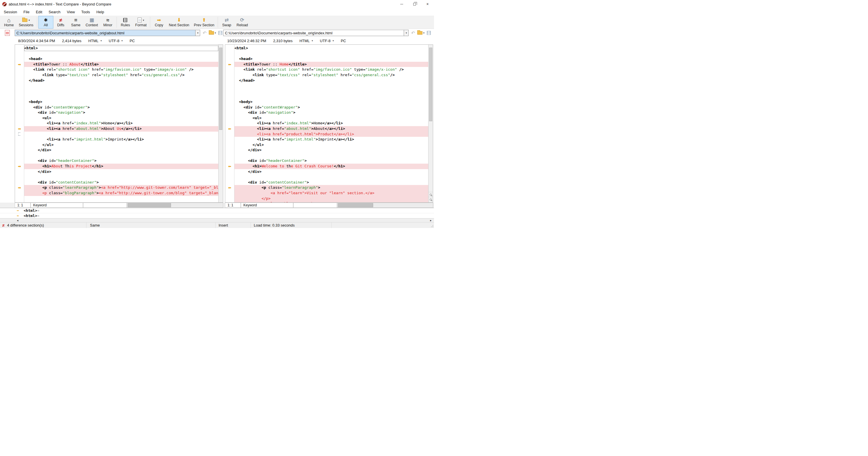 The width and height of the screenshot is (868, 456). Describe the element at coordinates (332, 134) in the screenshot. I see `code-line: <li><a href="product.html">Product</a></…` at that location.